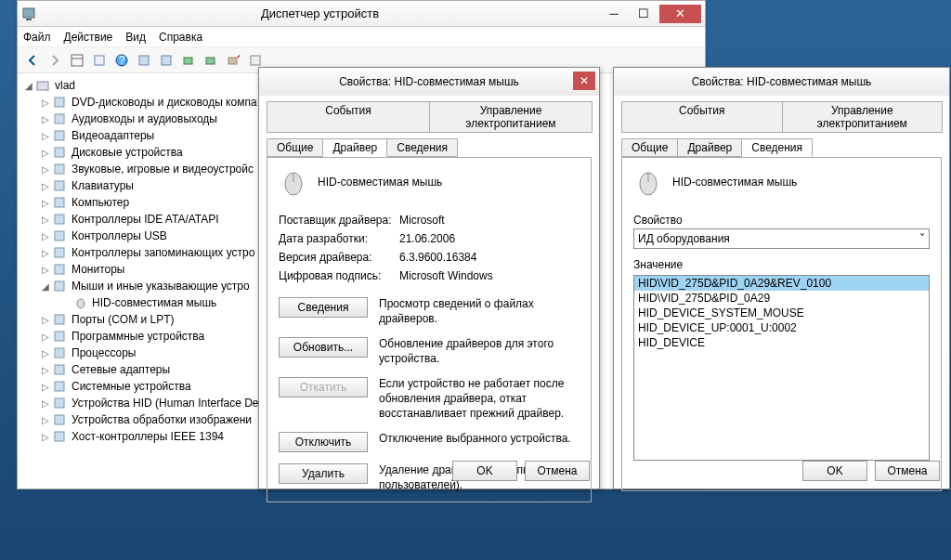 The width and height of the screenshot is (951, 560). What do you see at coordinates (429, 239) in the screenshot?
I see `info-row: Дата разработки:21.06.2006` at bounding box center [429, 239].